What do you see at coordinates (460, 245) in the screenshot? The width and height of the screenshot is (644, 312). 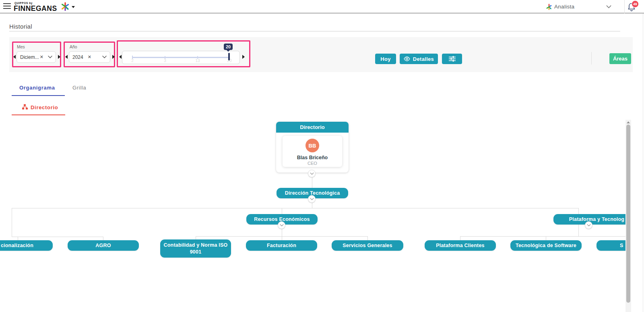 I see `org-node-plataforma-clientes: Plataforma Clientes` at bounding box center [460, 245].